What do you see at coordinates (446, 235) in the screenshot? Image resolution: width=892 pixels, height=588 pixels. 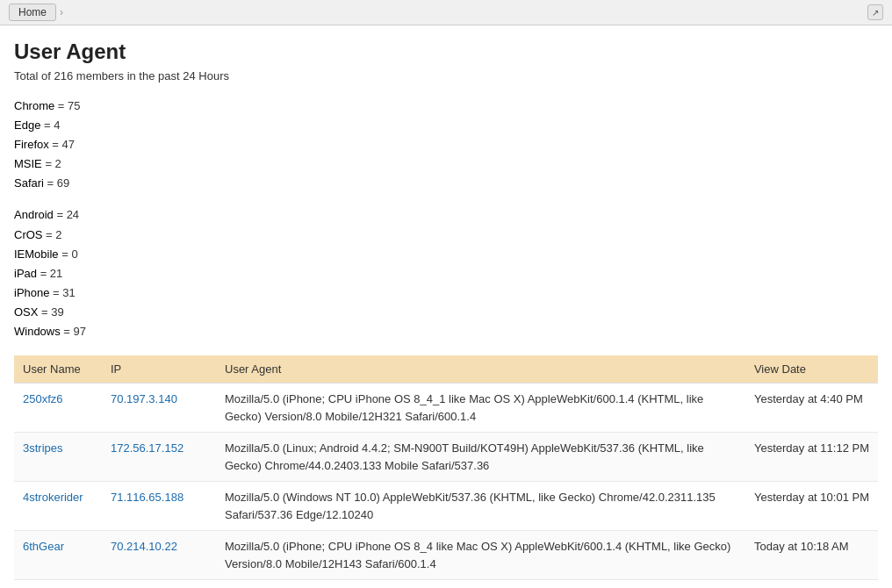 I see `device-stat-item: CrOS = 2` at bounding box center [446, 235].